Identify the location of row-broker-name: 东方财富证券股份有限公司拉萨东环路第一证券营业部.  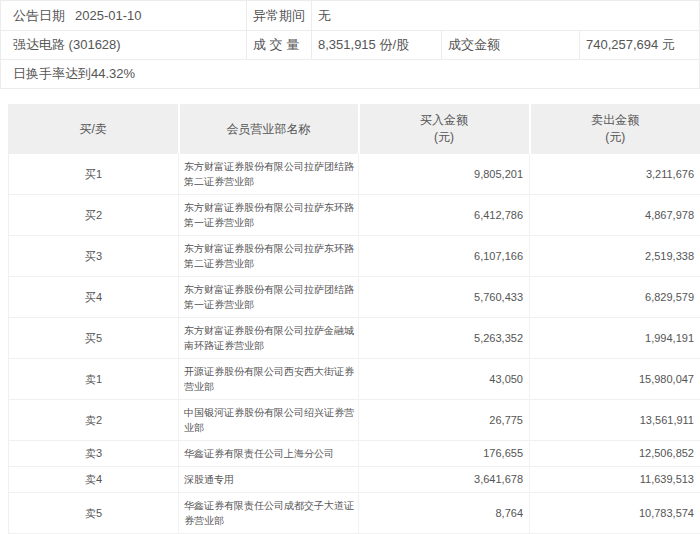
(269, 216).